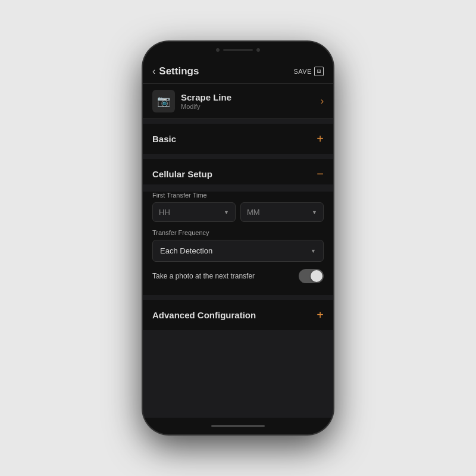 The width and height of the screenshot is (476, 476). Describe the element at coordinates (203, 276) in the screenshot. I see `photo-label: Take a photo at the next transfer` at that location.